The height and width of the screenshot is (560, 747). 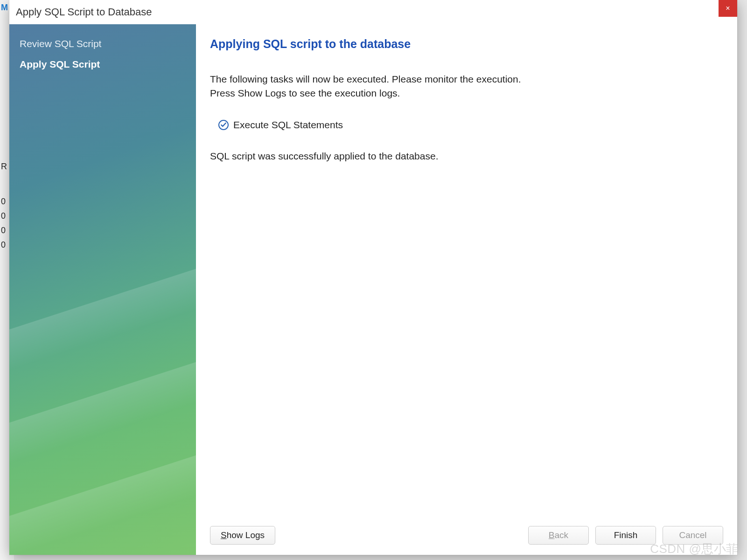 What do you see at coordinates (559, 535) in the screenshot?
I see `back-button: Back` at bounding box center [559, 535].